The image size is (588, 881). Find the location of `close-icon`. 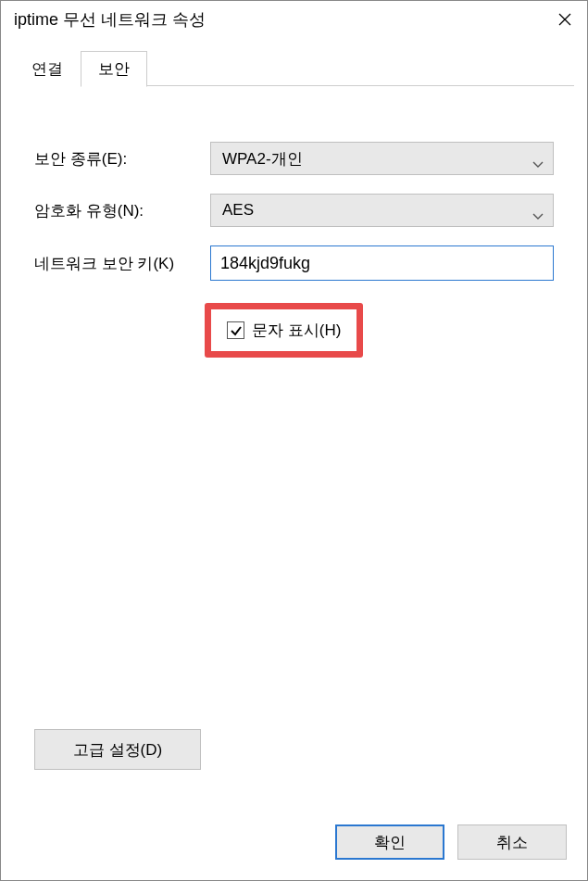

close-icon is located at coordinates (565, 19).